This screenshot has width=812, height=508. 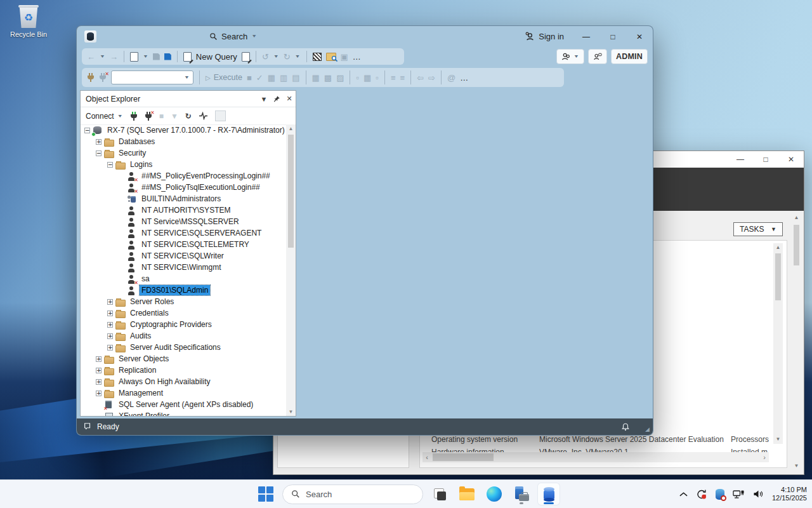 What do you see at coordinates (317, 57) in the screenshot?
I see `execution-plan-icon` at bounding box center [317, 57].